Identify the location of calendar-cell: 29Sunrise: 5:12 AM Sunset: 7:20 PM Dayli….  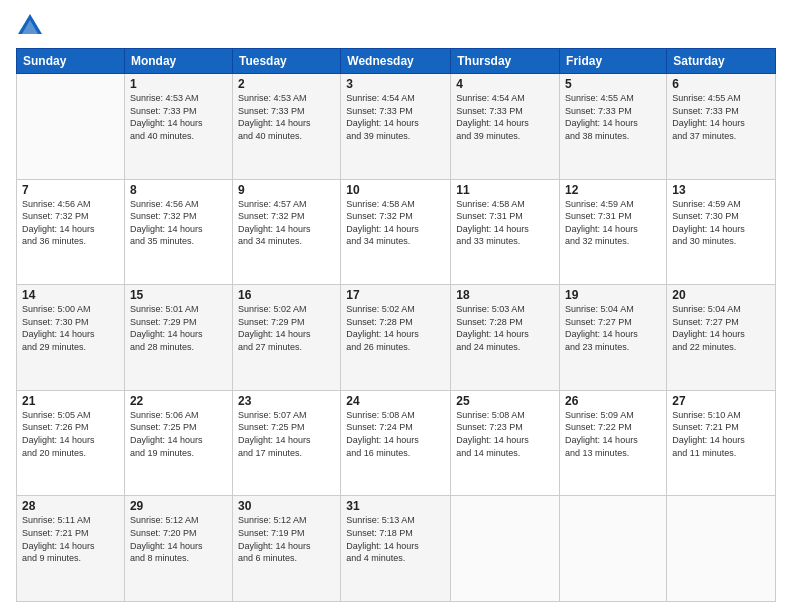
(178, 549).